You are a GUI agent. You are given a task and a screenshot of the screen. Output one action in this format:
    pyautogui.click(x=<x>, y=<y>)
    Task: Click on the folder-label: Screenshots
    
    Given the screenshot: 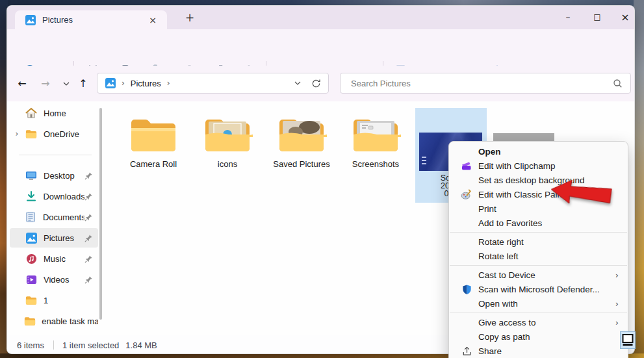 What is the action you would take?
    pyautogui.click(x=376, y=164)
    